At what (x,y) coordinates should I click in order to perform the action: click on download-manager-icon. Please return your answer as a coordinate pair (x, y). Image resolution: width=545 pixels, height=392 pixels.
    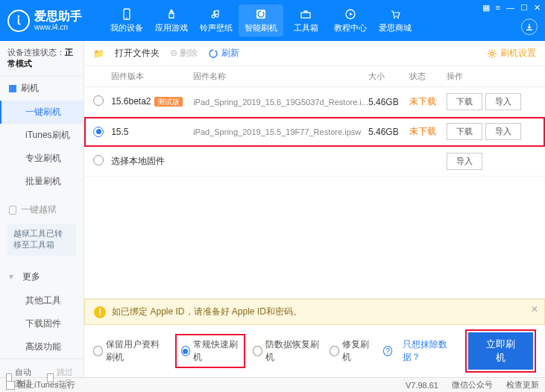
    Looking at the image, I should click on (529, 27).